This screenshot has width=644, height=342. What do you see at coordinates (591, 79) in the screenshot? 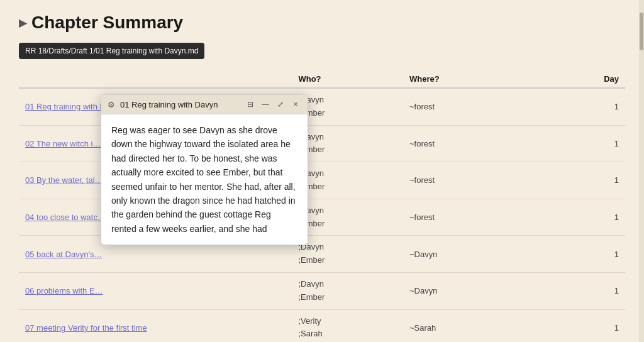
I see `col-header-day: Day` at bounding box center [591, 79].